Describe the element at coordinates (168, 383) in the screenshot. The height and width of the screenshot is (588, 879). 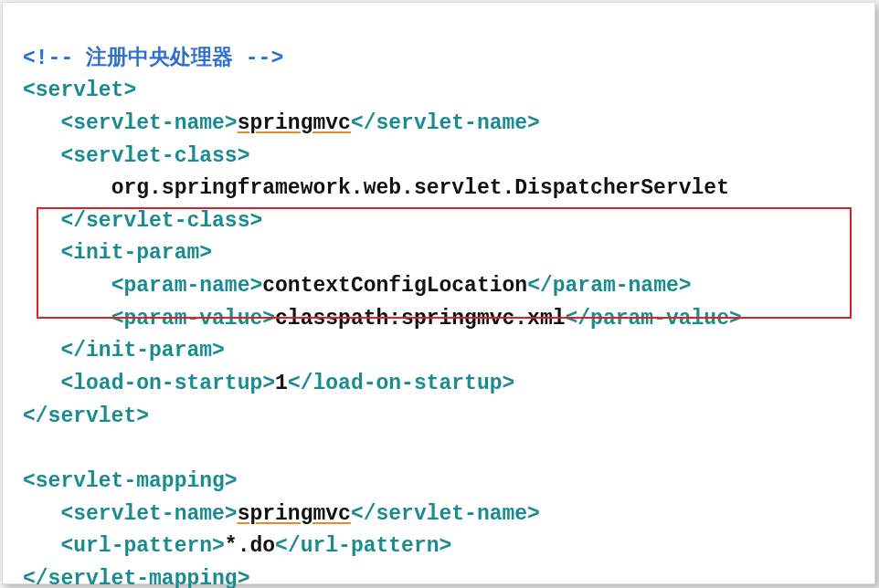
I see `load-on-startup-open: <load-on-startup>` at that location.